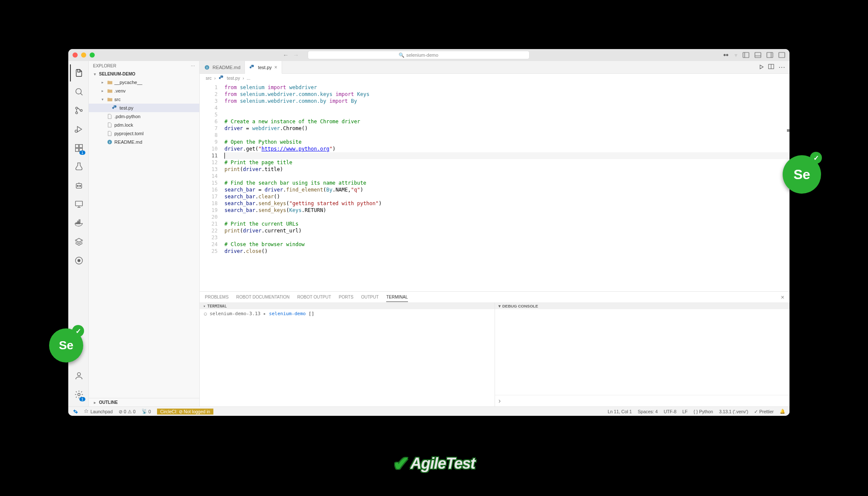  I want to click on activity-remote-ex, so click(79, 204).